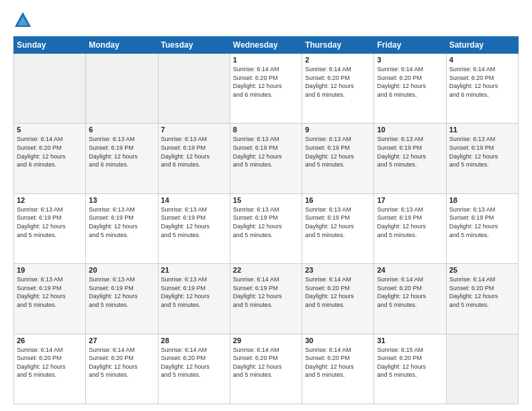 This screenshot has width=532, height=411. What do you see at coordinates (410, 363) in the screenshot?
I see `day-info: Sunrise: 6:15 AM Sunset: 6:20 PM Dayligh…` at bounding box center [410, 363].